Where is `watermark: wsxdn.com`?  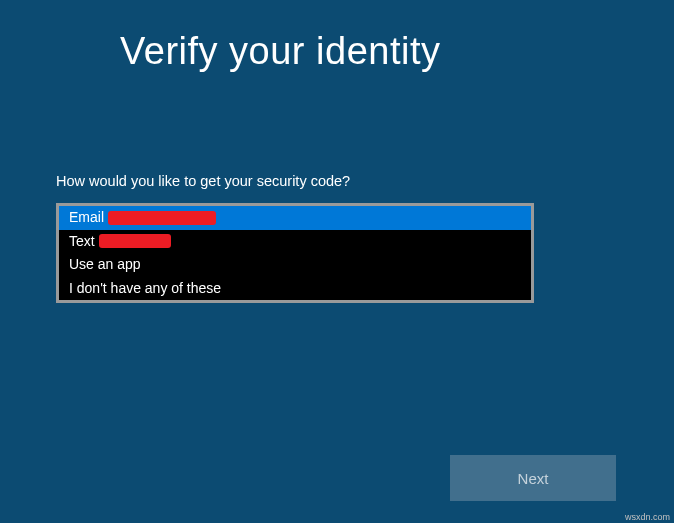
watermark: wsxdn.com is located at coordinates (648, 517).